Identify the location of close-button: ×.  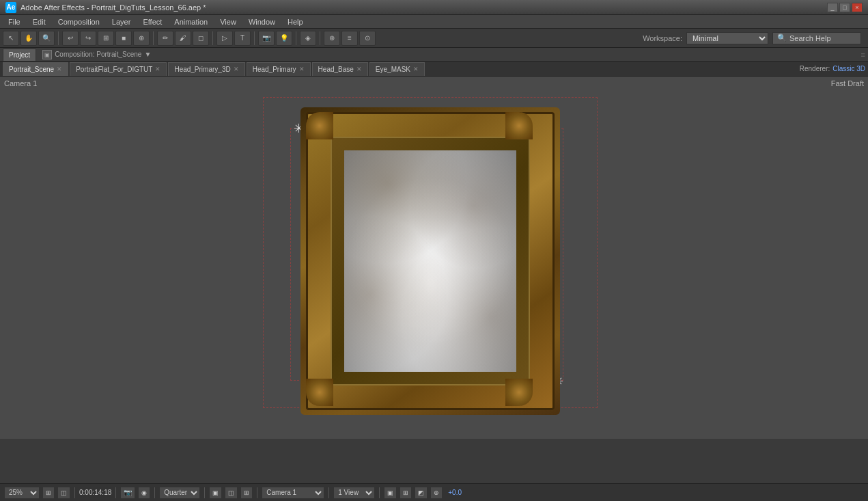
(857, 8).